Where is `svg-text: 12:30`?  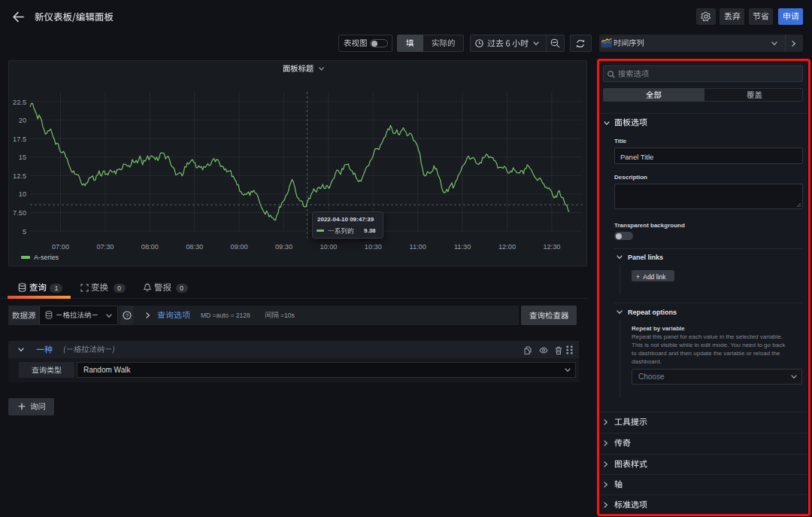 svg-text: 12:30 is located at coordinates (552, 247).